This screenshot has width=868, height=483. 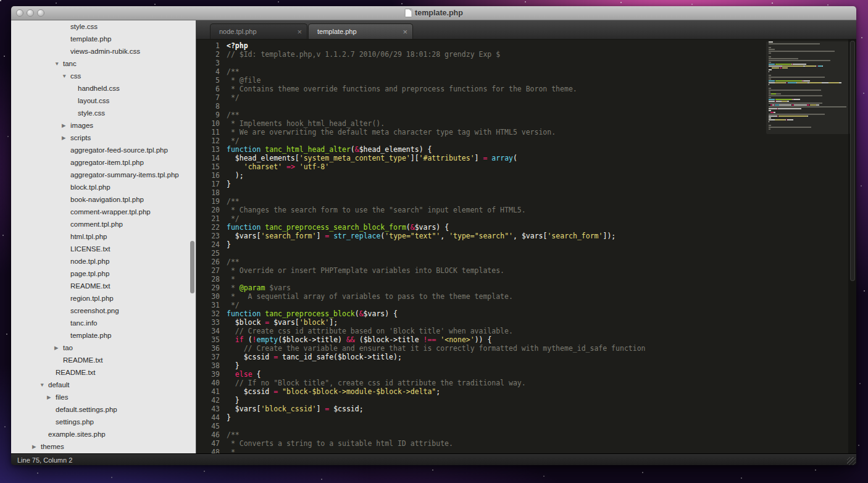 I want to click on tree-item-file: node.tpl.php, so click(x=104, y=261).